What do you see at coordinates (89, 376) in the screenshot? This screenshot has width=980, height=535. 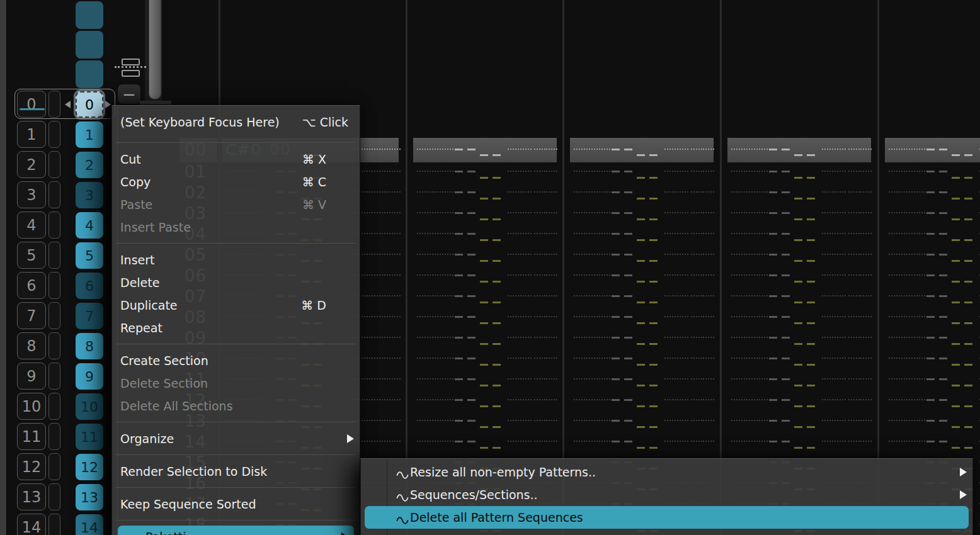 I see `pattern-cell: 9` at bounding box center [89, 376].